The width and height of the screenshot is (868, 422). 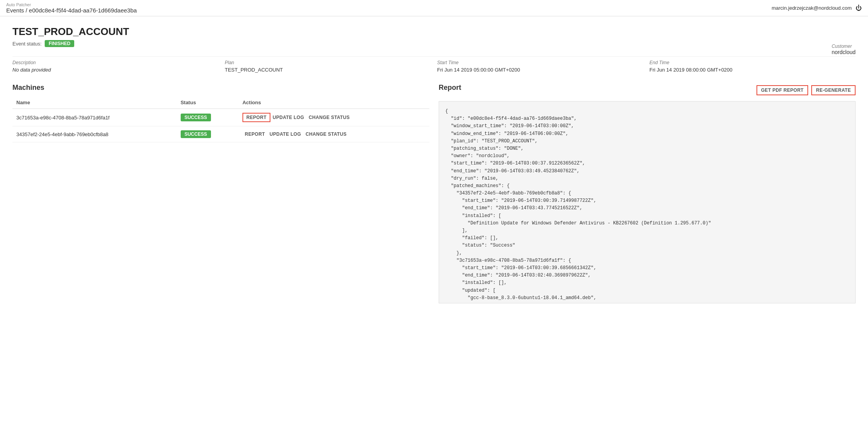 I want to click on table-row: 34357ef2-24e5-4ebf-9abb-769eb0cfb8a8SUCC…, so click(x=221, y=135).